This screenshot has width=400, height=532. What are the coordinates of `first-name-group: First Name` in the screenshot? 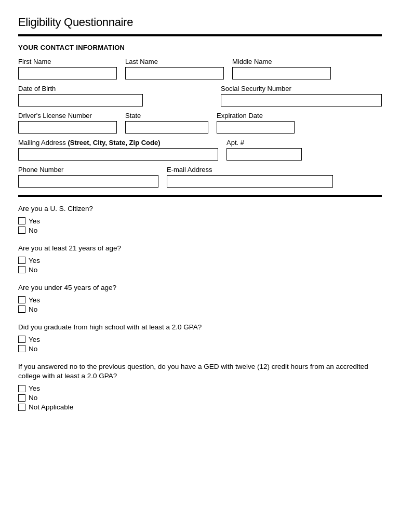 It's located at (68, 69).